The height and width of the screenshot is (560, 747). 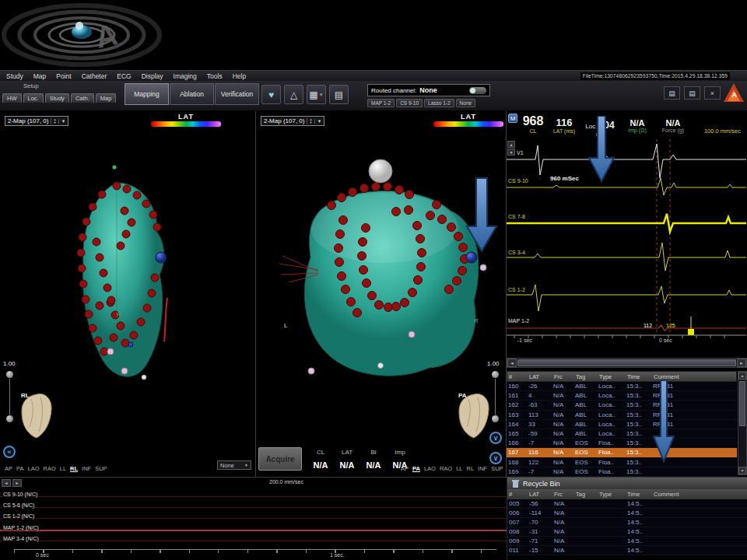 I want to click on menu-display: Display, so click(x=153, y=76).